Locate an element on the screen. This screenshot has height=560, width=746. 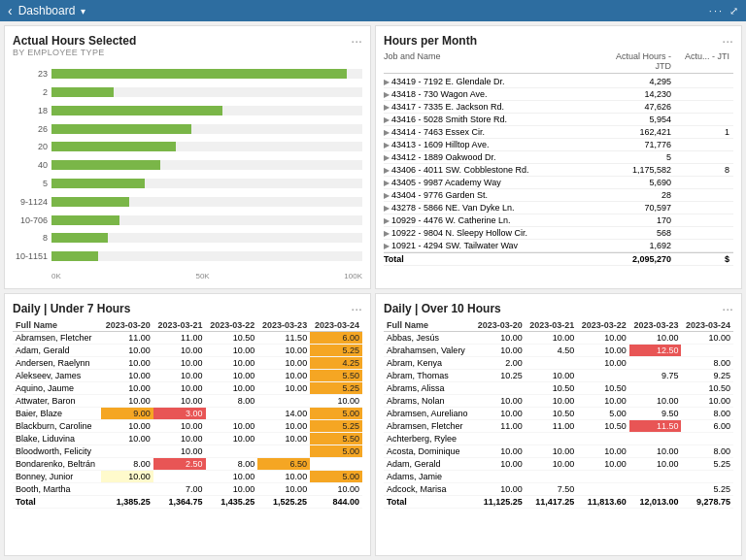
name-cell: Acosta, Dominique is located at coordinates (428, 450).